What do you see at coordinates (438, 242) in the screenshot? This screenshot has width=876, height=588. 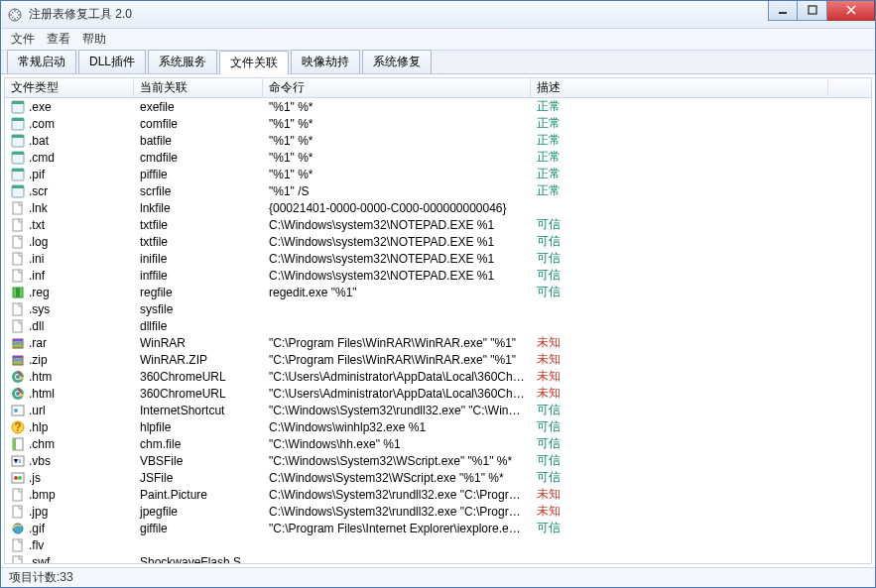 I see `table-row: .logtxtfileC:\Windows\system32\NOTEPAD.E…` at bounding box center [438, 242].